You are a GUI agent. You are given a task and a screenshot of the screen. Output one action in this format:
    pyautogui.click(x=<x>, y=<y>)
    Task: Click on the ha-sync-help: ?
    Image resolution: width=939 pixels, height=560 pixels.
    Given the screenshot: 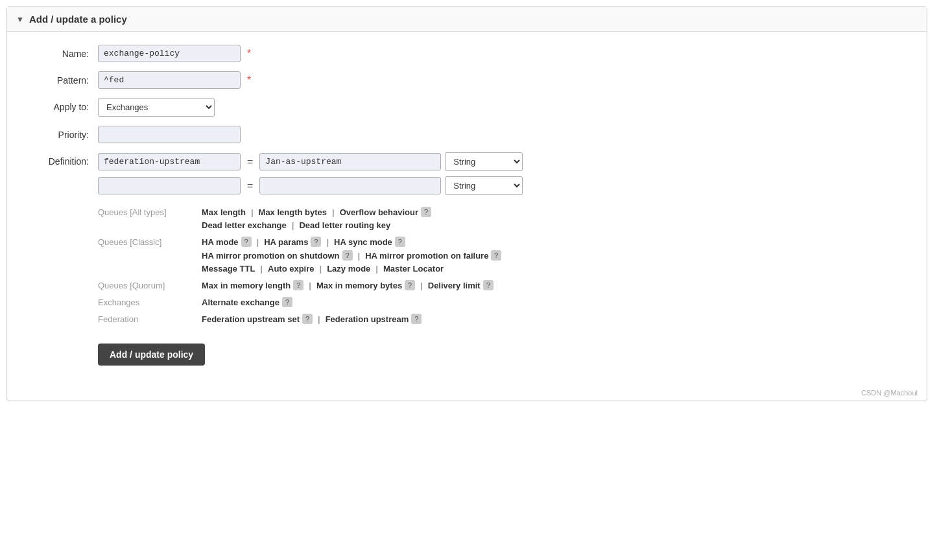 What is the action you would take?
    pyautogui.click(x=400, y=242)
    